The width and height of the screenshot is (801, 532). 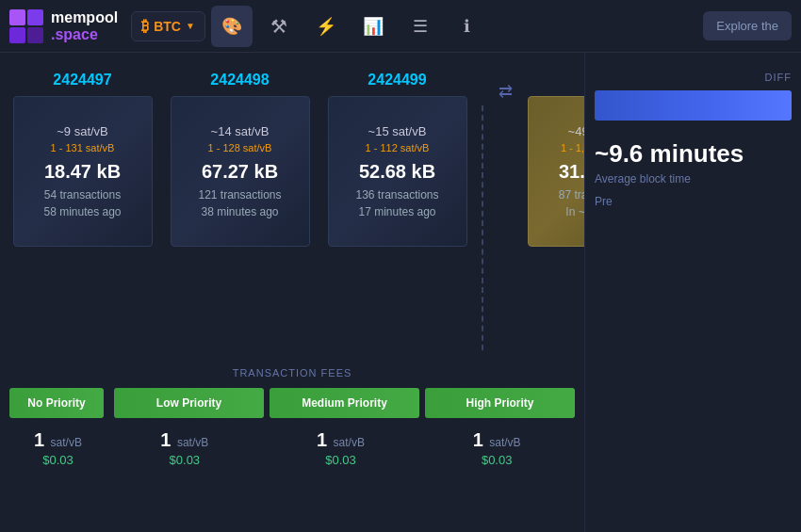 What do you see at coordinates (498, 441) in the screenshot?
I see `fee-sat-high-priority: 1 sat/vB` at bounding box center [498, 441].